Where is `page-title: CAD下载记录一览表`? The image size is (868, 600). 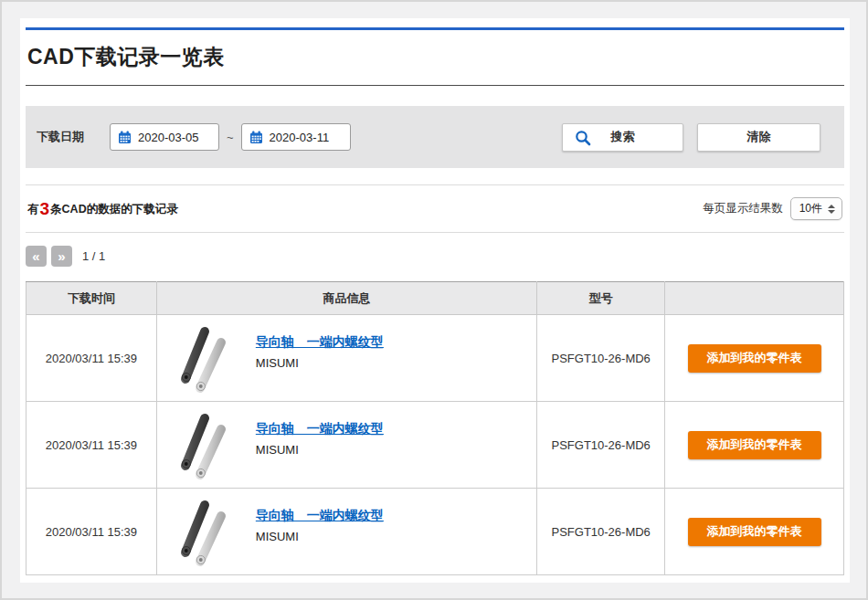
page-title: CAD下载记录一览表 is located at coordinates (436, 57).